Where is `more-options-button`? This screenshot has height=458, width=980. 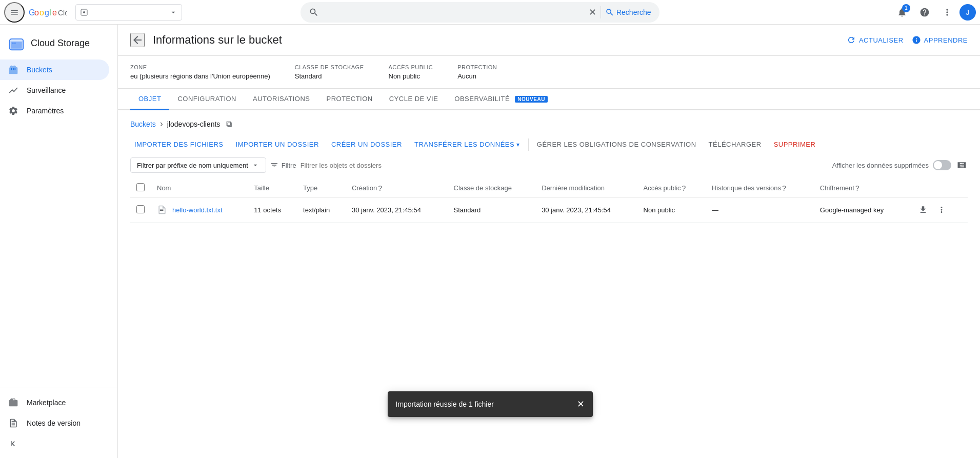
more-options-button is located at coordinates (947, 12).